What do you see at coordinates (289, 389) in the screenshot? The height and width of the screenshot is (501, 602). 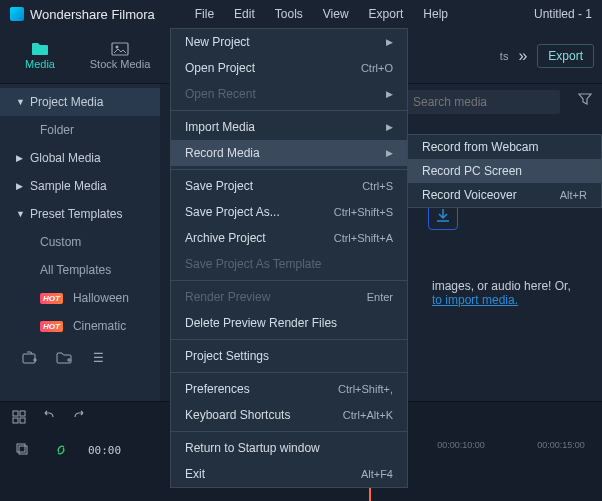 I see `menu-item: PreferencesCtrl+Shift+,` at bounding box center [289, 389].